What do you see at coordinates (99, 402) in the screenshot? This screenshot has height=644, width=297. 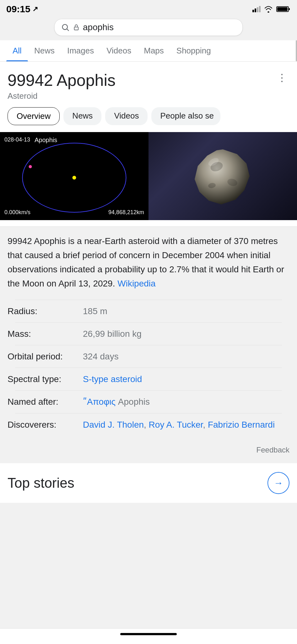 I see `named-greek-link: ʺΑποφις` at bounding box center [99, 402].